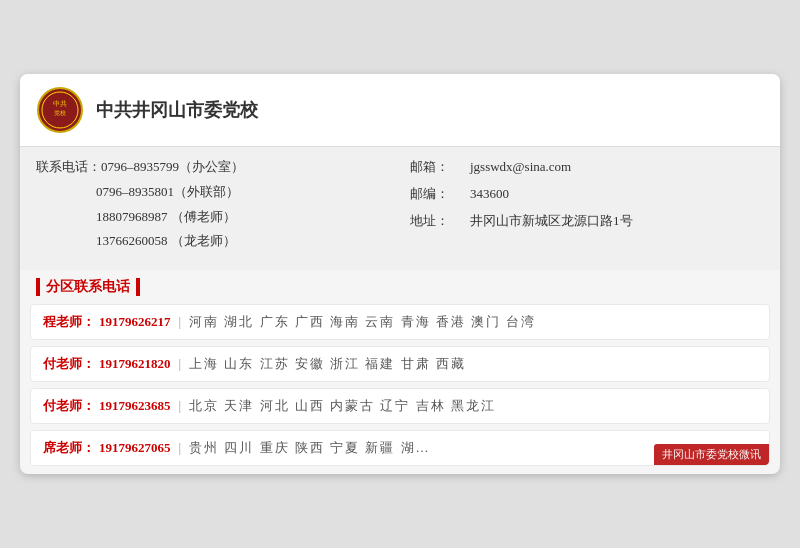 The height and width of the screenshot is (548, 800). I want to click on areas-0: 河南 湖北 广东 广西 海南 云南 青海 香港 澳门 台湾, so click(362, 322).